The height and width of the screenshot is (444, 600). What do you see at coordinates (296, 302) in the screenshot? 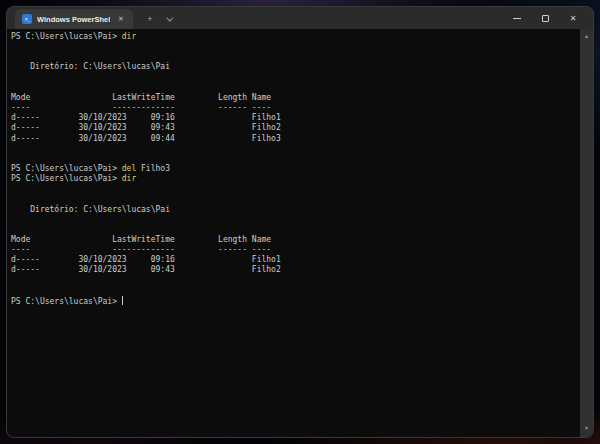
I see `terminal-line: PS C:\Users\lucas\Pai>` at bounding box center [296, 302].